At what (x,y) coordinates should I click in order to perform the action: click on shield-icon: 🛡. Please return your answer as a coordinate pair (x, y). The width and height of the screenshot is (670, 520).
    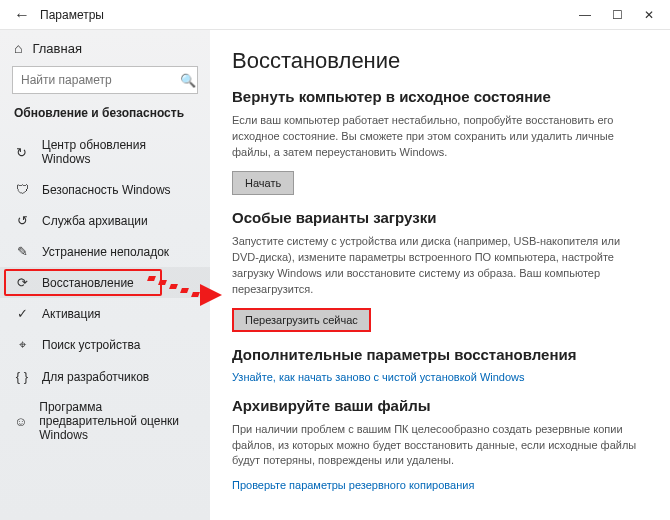
    Looking at the image, I should click on (22, 190).